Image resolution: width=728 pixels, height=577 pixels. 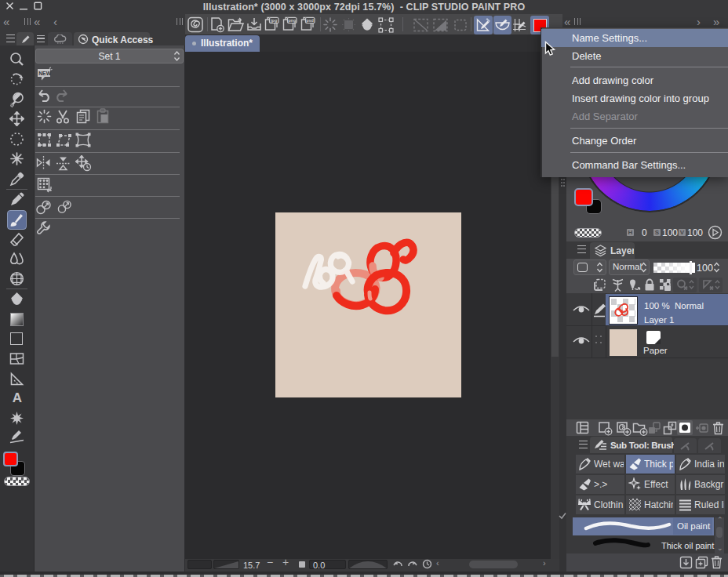 What do you see at coordinates (310, 20) in the screenshot?
I see `svg-text: psd` at bounding box center [310, 20].